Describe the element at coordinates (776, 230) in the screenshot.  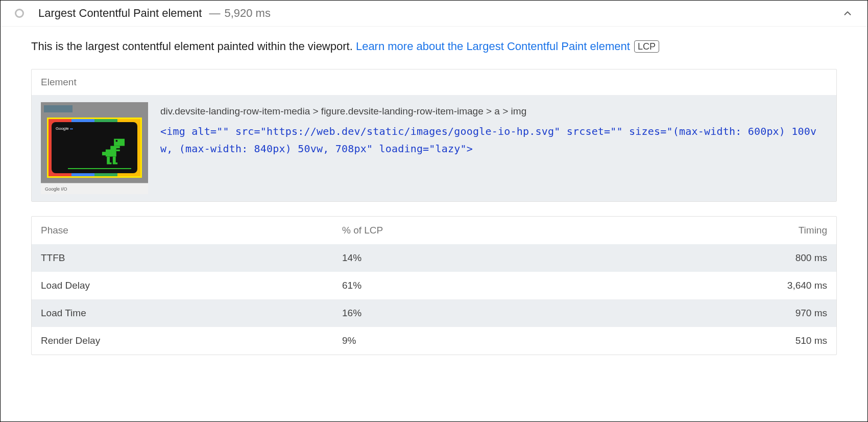
I see `col-header-timing: Timing` at that location.